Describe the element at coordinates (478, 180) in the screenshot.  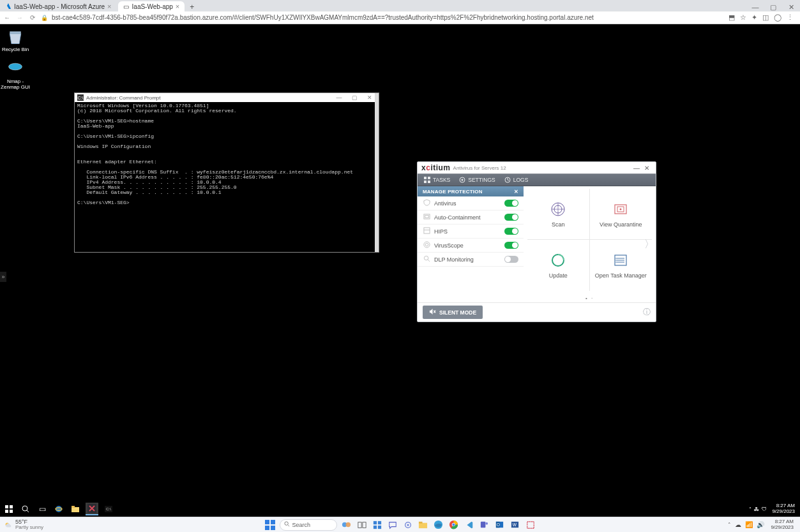
I see `menu-settings: SETTINGS` at that location.